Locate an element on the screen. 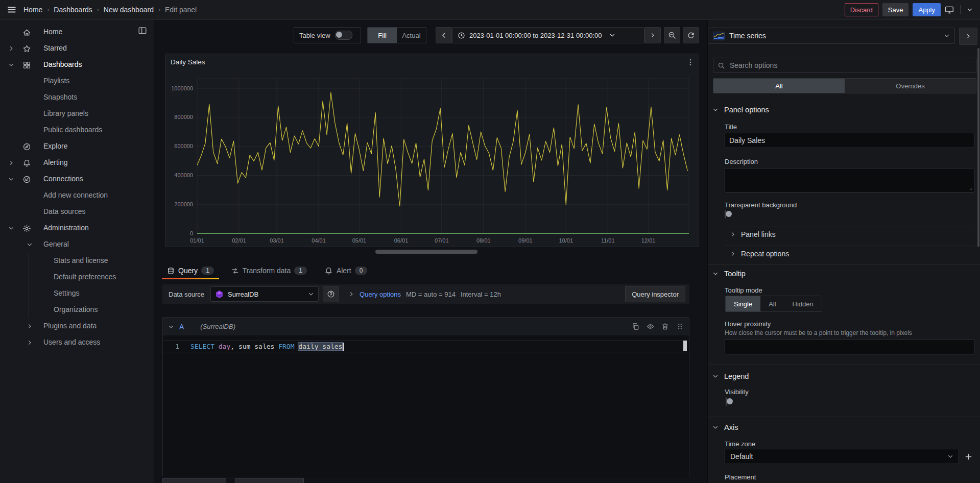 This screenshot has width=980, height=483. query-ref-id: A is located at coordinates (182, 327).